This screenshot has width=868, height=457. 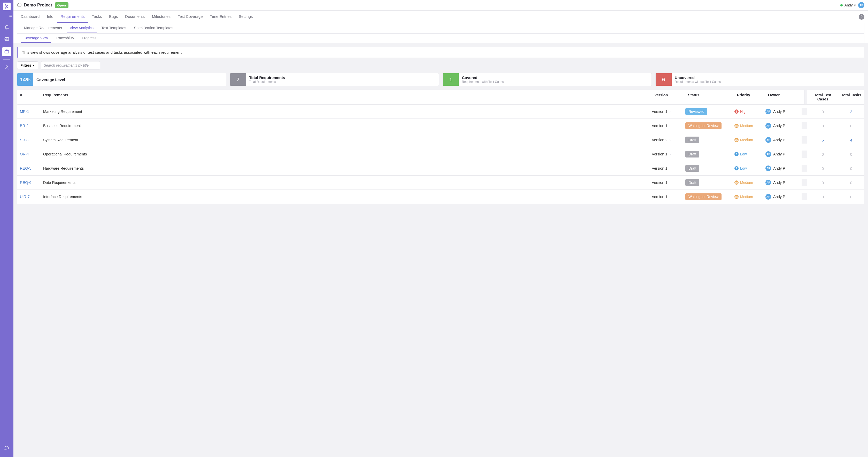 What do you see at coordinates (704, 126) in the screenshot?
I see `status-badge: Waiting for Review` at bounding box center [704, 126].